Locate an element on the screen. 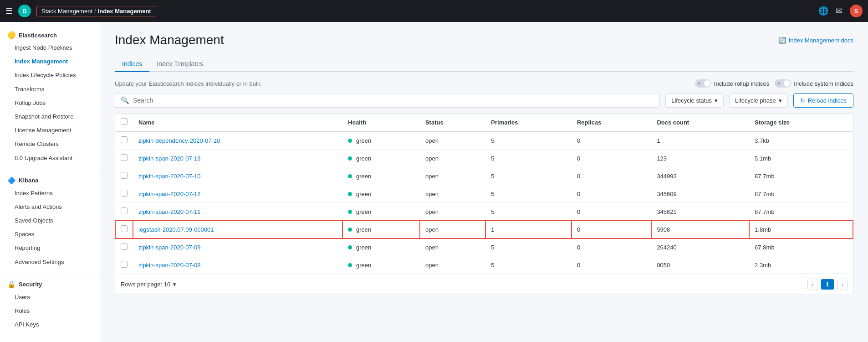 This screenshot has height=342, width=868. prev-page-button: ‹ is located at coordinates (812, 285).